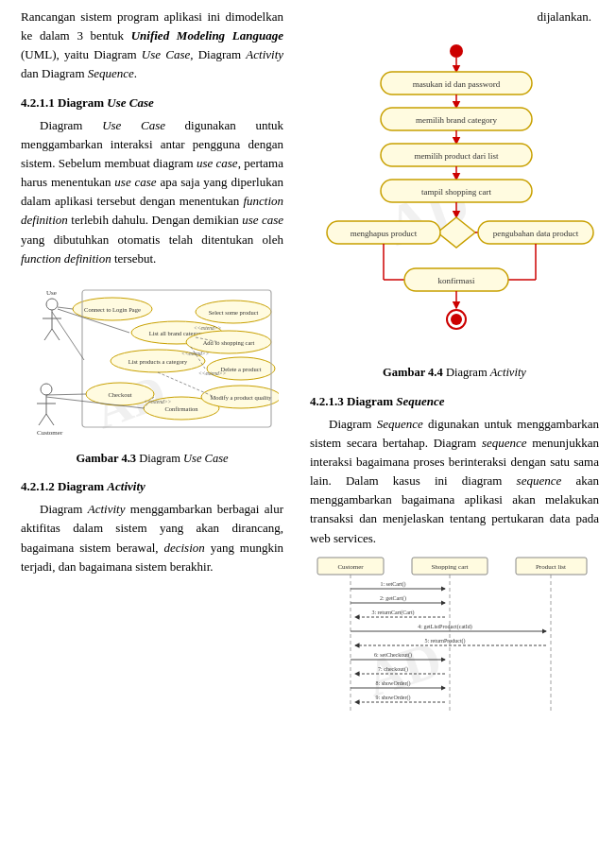 This screenshot has height=859, width=616. I want to click on svg-text: 9: showOrder(), so click(393, 697).